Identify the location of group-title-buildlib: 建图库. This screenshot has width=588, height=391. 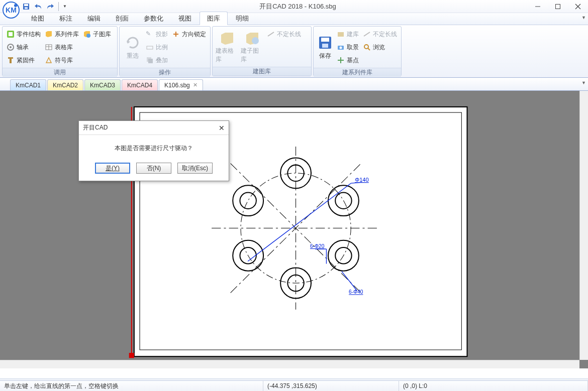
(262, 71).